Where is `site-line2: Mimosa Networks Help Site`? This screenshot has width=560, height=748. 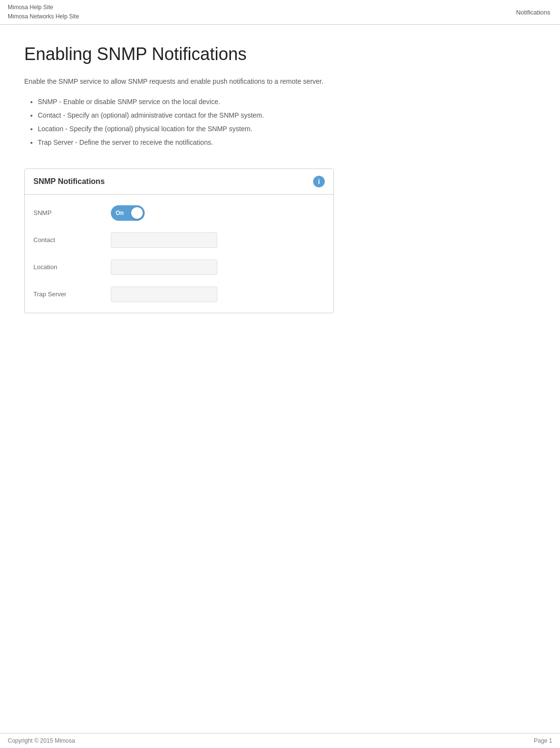
site-line2: Mimosa Networks Help Site is located at coordinates (262, 16).